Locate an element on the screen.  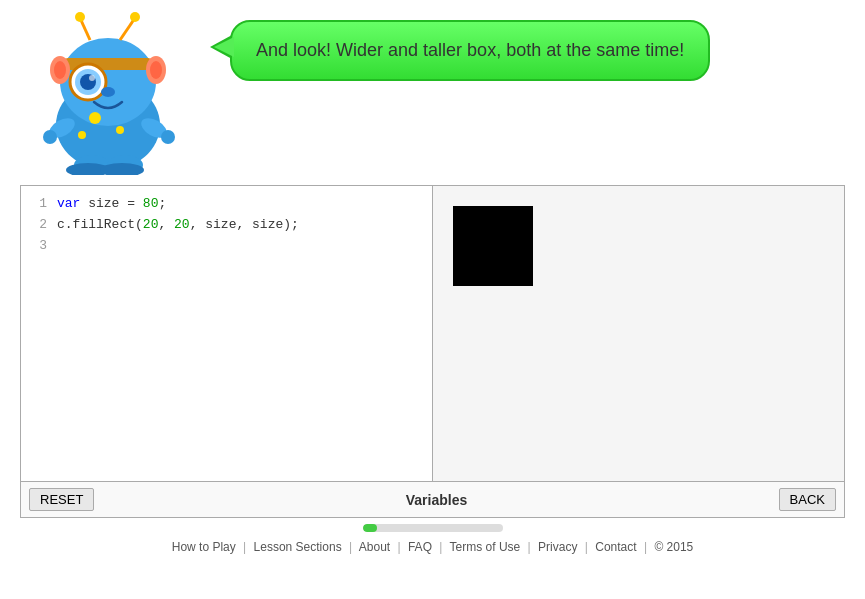
footer-link-faq: FAQ is located at coordinates (420, 547).